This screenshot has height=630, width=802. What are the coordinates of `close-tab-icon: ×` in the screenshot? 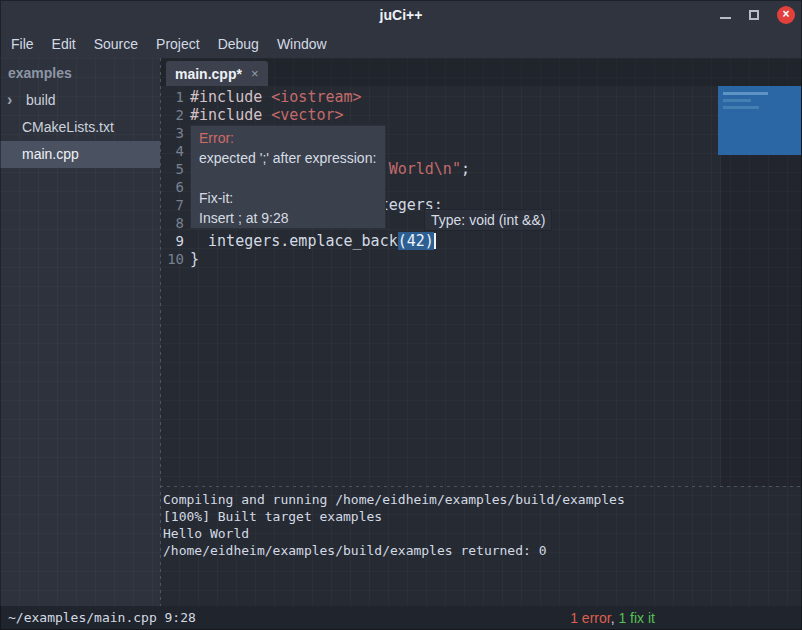 It's located at (255, 74).